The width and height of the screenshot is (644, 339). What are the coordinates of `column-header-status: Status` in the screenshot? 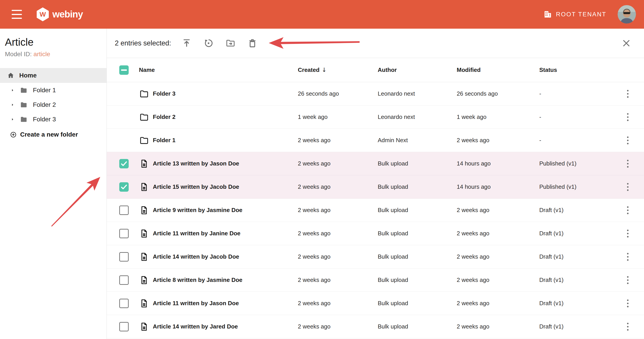 It's located at (578, 70).